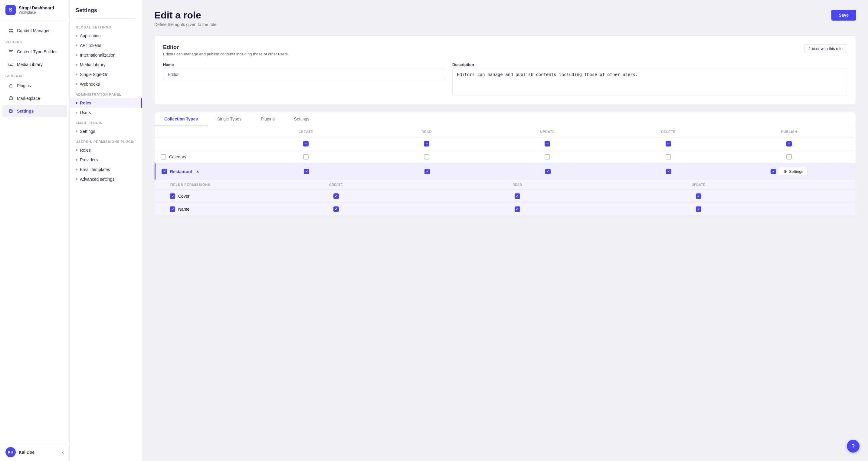 The height and width of the screenshot is (461, 868). I want to click on name-create-checkbox, so click(336, 209).